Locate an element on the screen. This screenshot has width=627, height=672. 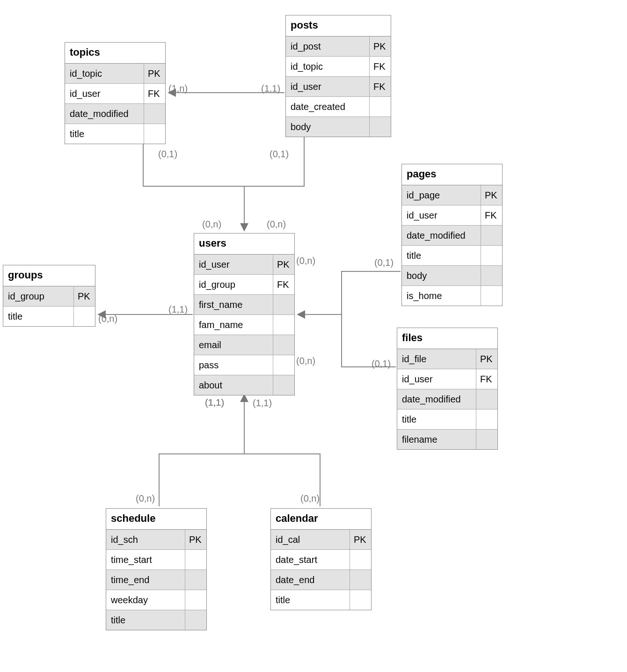
entity-title: posts is located at coordinates (338, 26).